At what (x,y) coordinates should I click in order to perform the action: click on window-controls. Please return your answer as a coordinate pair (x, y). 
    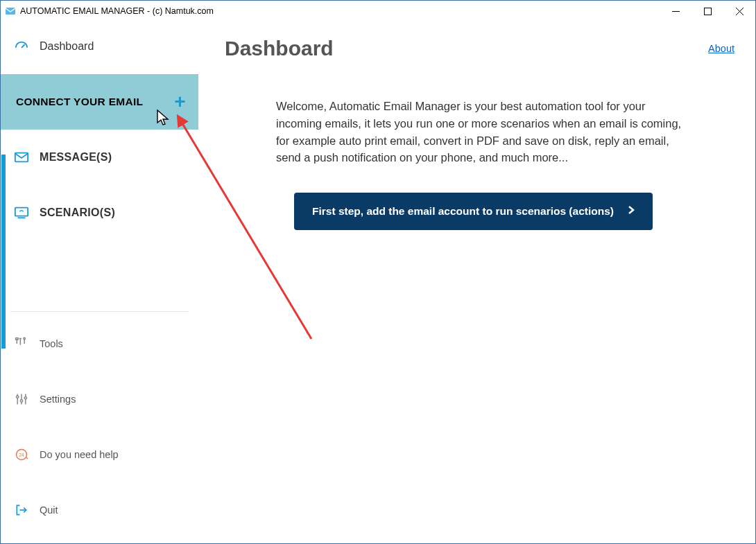
    Looking at the image, I should click on (707, 11).